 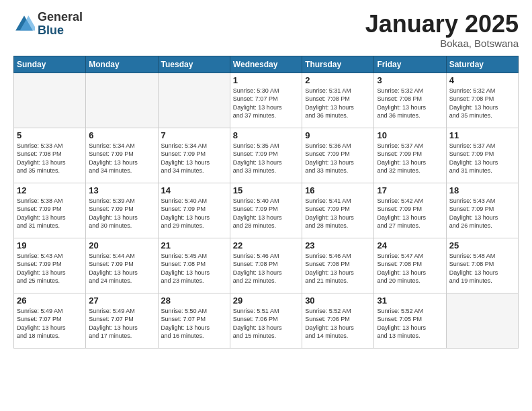 What do you see at coordinates (122, 191) in the screenshot?
I see `day-number: 13` at bounding box center [122, 191].